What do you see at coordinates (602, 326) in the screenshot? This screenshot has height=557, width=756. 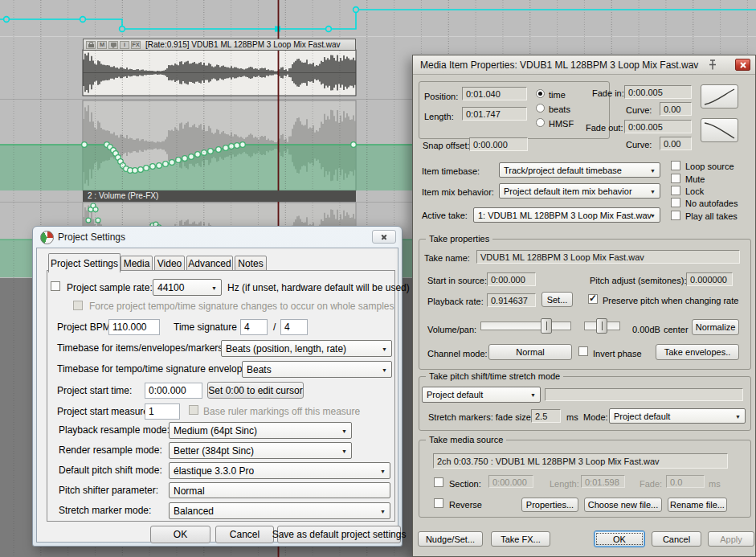 I see `pan-slider-thumb` at bounding box center [602, 326].